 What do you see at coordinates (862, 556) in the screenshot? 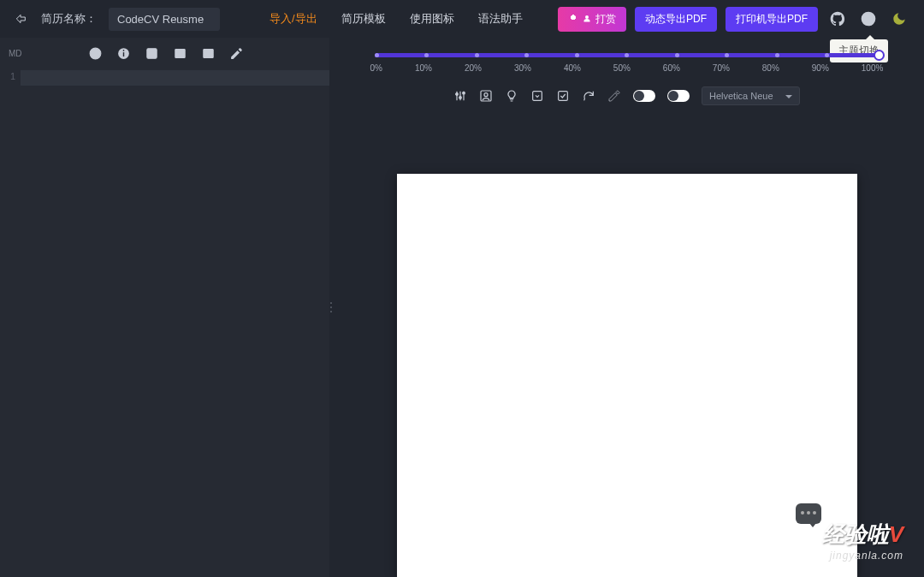
I see `watermark-sub: jingyanla.com` at bounding box center [862, 556].